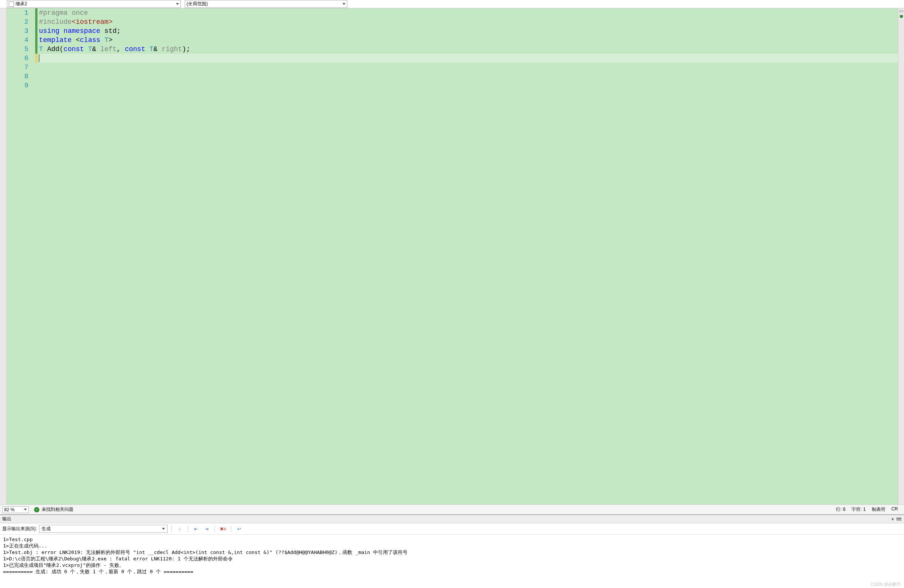  I want to click on scroll-split-icon: ▭, so click(901, 11).